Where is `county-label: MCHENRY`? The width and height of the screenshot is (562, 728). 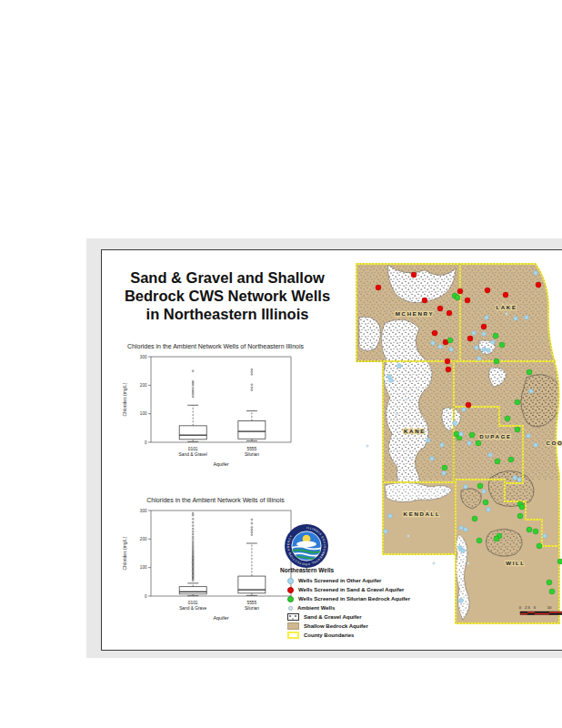
county-label: MCHENRY is located at coordinates (415, 313).